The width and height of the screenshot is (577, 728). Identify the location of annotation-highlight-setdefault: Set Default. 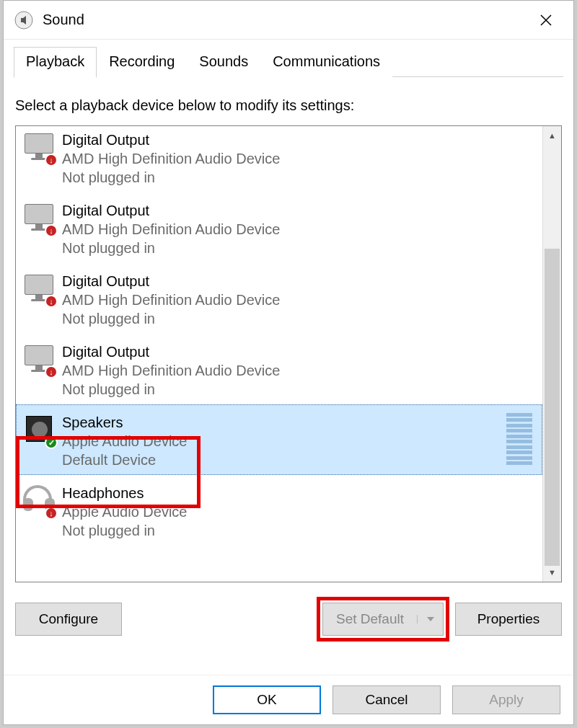
(383, 619).